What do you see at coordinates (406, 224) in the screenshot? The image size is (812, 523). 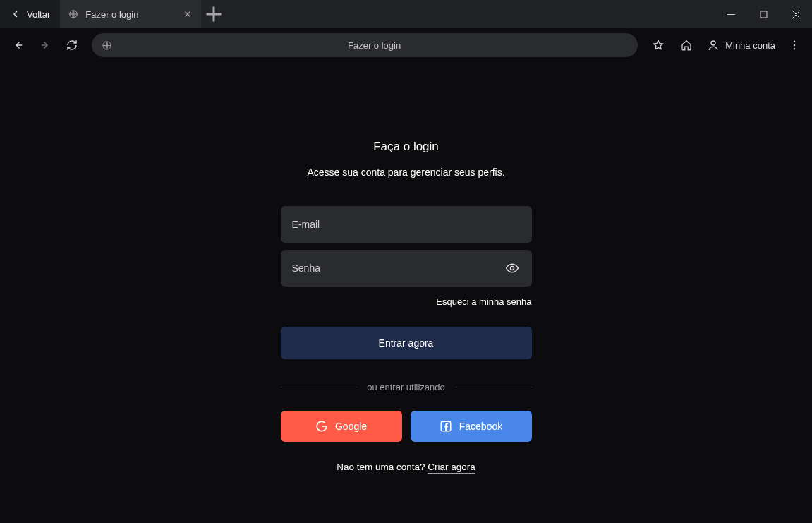 I see `email-field-container` at bounding box center [406, 224].